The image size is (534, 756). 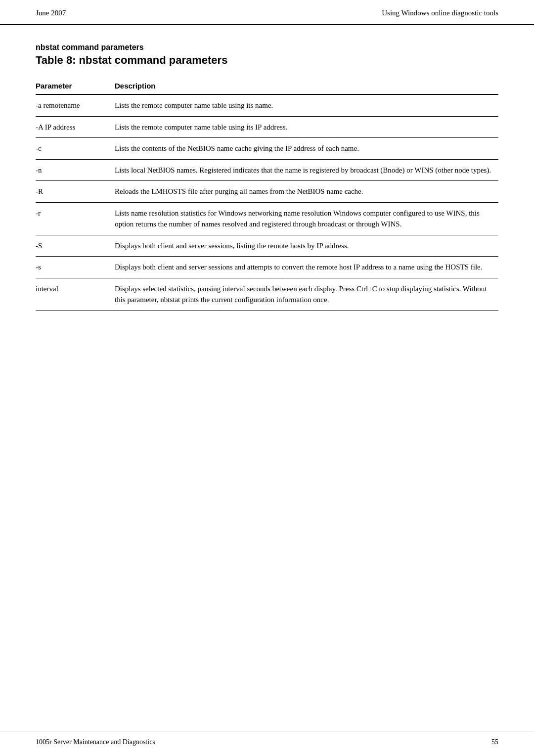 I want to click on page-footer: 1005r Server Maintenance and Diagnostics…, so click(x=267, y=744).